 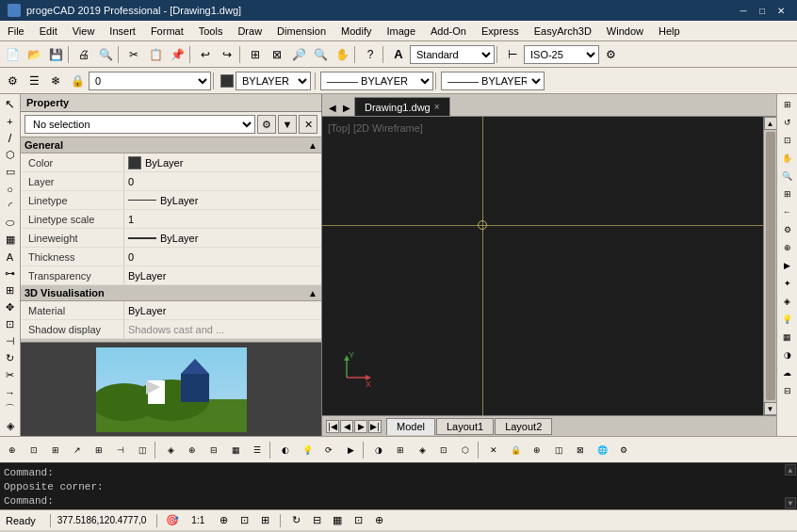 What do you see at coordinates (12, 81) in the screenshot?
I see `layer-manager-button: ⚙` at bounding box center [12, 81].